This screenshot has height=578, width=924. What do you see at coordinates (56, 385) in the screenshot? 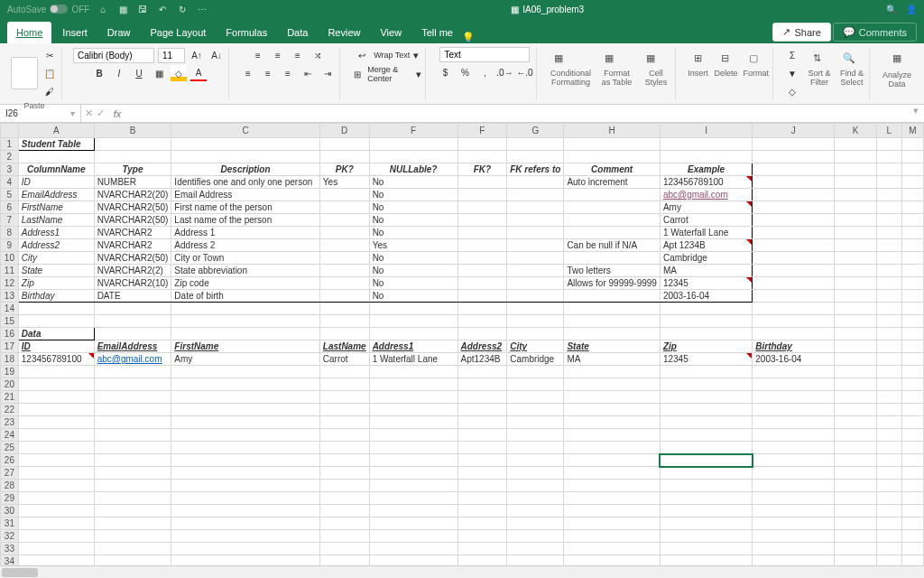
I see `cell-A20` at bounding box center [56, 385].